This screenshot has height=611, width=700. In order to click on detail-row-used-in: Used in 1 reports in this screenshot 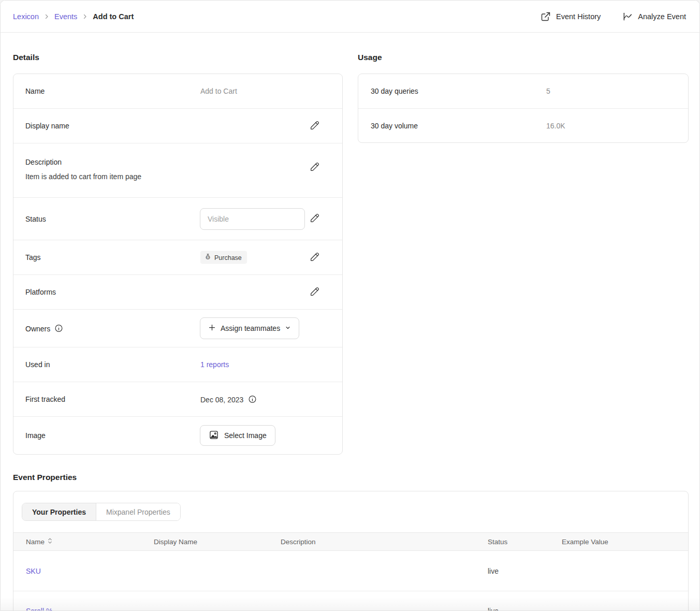, I will do `click(178, 365)`.